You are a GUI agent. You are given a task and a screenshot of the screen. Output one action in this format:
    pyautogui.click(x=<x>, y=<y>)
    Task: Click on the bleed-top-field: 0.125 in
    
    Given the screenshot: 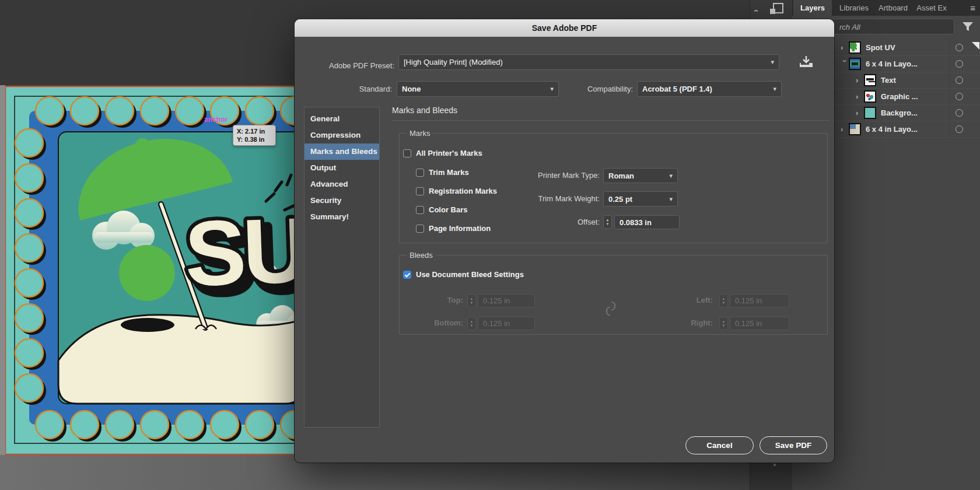 What is the action you would take?
    pyautogui.click(x=506, y=301)
    